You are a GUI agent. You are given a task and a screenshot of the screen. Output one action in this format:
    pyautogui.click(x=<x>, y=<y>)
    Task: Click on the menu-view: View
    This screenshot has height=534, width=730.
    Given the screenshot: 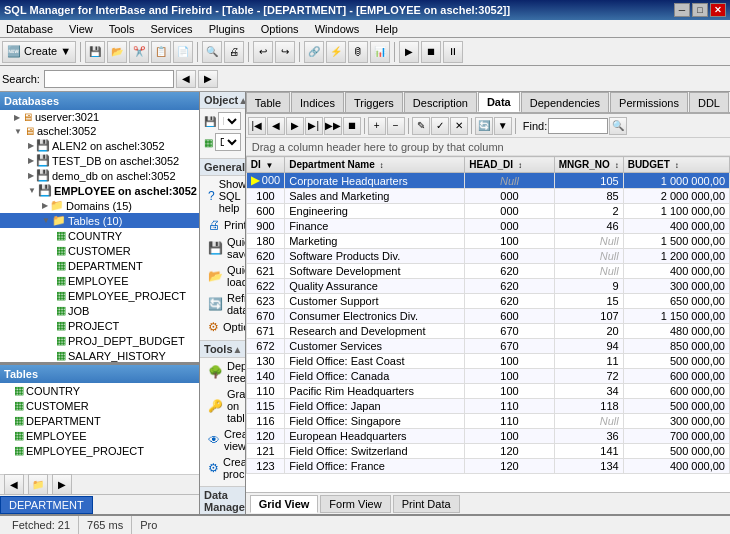 What is the action you would take?
    pyautogui.click(x=81, y=29)
    